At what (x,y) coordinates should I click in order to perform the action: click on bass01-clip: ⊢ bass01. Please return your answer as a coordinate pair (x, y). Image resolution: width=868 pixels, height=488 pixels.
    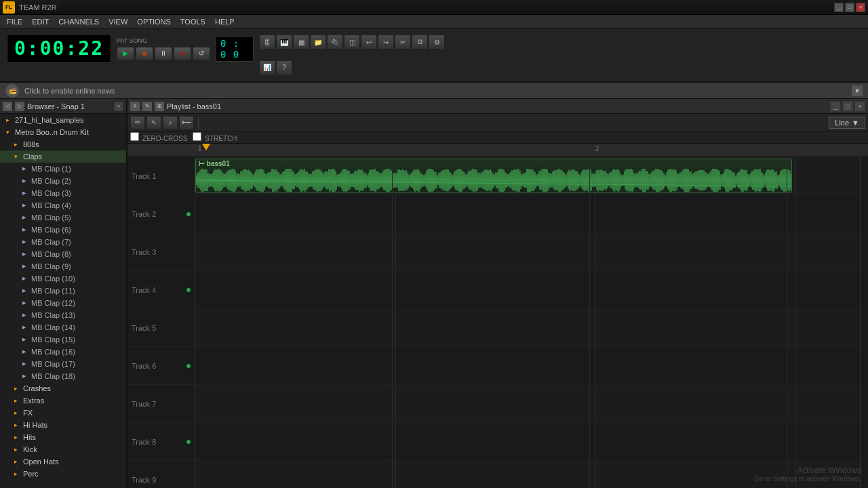
    Looking at the image, I should click on (494, 176).